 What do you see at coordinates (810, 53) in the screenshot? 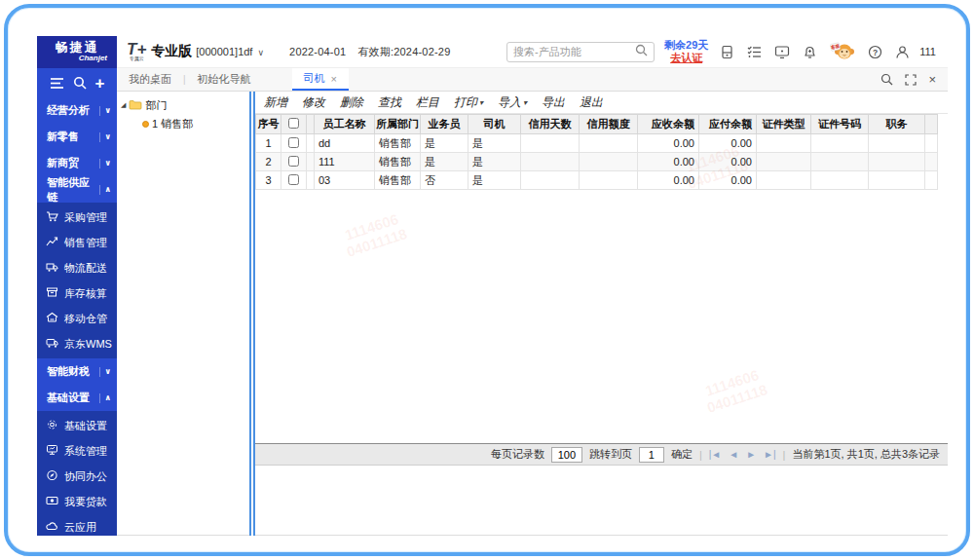
I see `notification-bell-icon` at bounding box center [810, 53].